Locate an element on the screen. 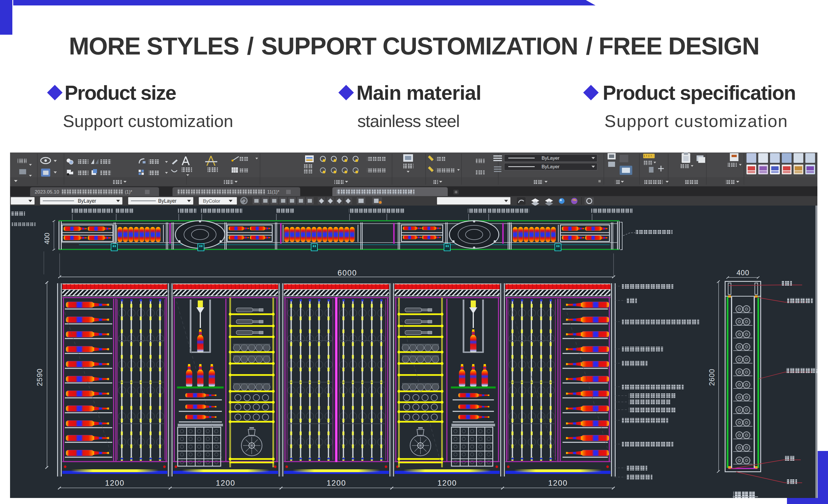  svg-text: 11(1)* is located at coordinates (273, 192).